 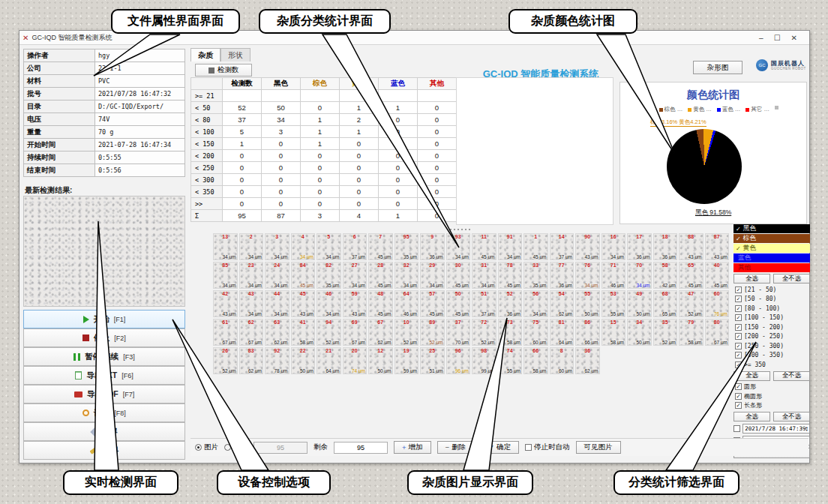 What do you see at coordinates (356, 361) in the screenshot?
I see `impurity-thumbnail: 2074 um` at bounding box center [356, 361].